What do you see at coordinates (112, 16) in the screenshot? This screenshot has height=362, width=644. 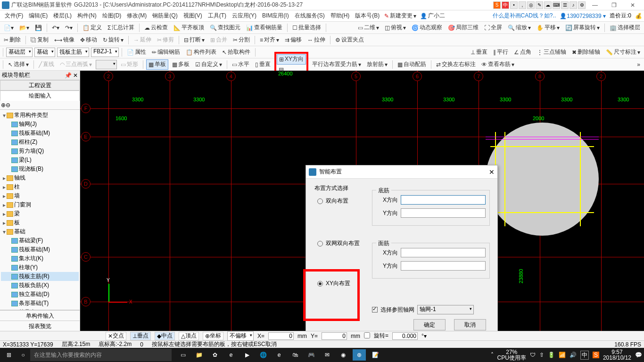 I see `menu-draw: 绘图(D)` at bounding box center [112, 16].